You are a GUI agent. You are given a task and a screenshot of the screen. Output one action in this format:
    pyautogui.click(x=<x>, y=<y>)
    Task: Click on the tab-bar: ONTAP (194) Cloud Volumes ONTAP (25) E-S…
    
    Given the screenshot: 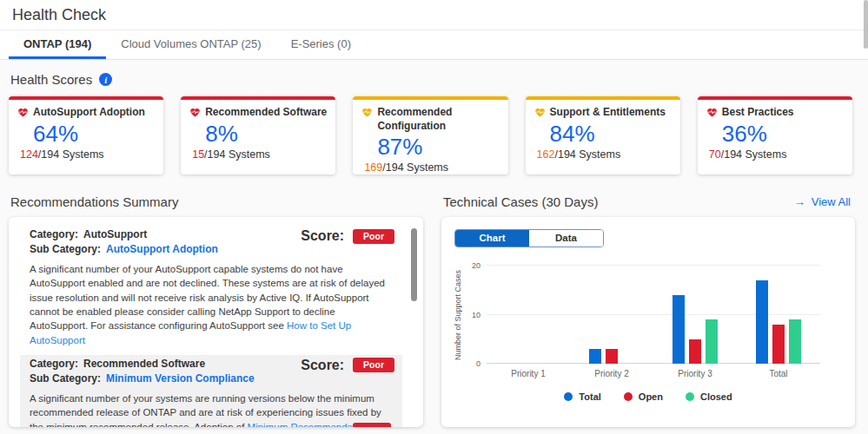 What is the action you would take?
    pyautogui.click(x=434, y=45)
    